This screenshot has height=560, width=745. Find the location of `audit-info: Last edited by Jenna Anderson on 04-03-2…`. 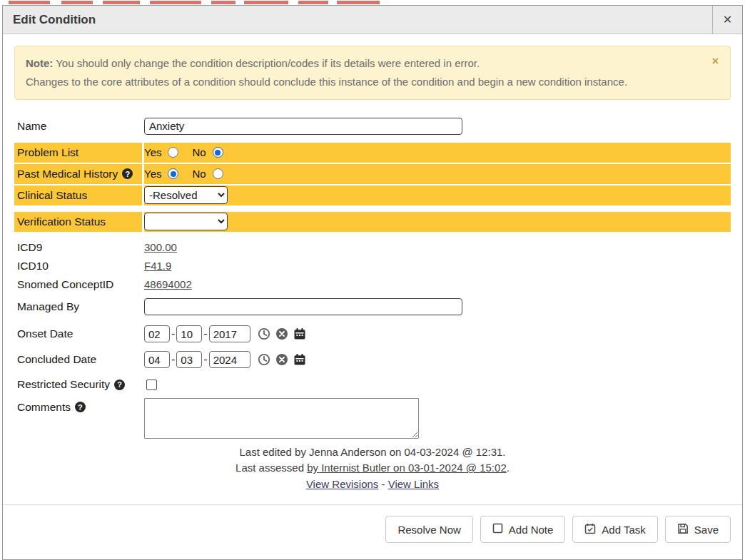

audit-info: Last edited by Jenna Anderson on 04-03-2… is located at coordinates (372, 469).